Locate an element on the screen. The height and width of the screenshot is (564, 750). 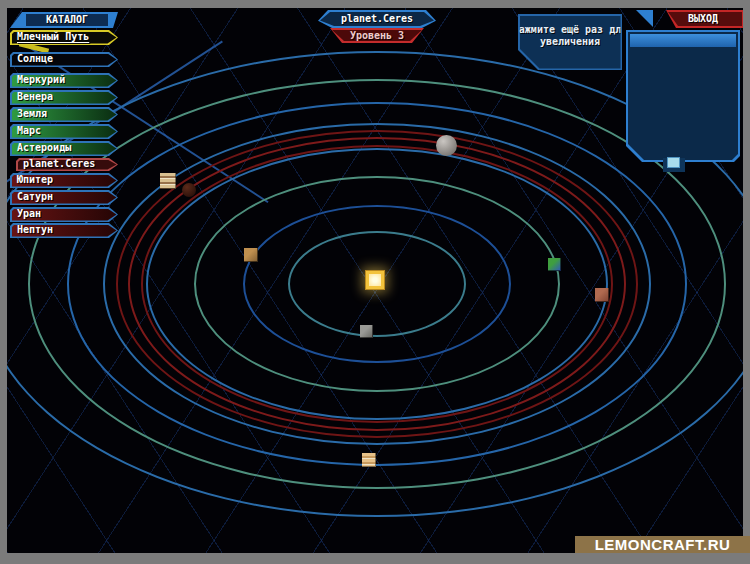
body-venus is located at coordinates (251, 255).